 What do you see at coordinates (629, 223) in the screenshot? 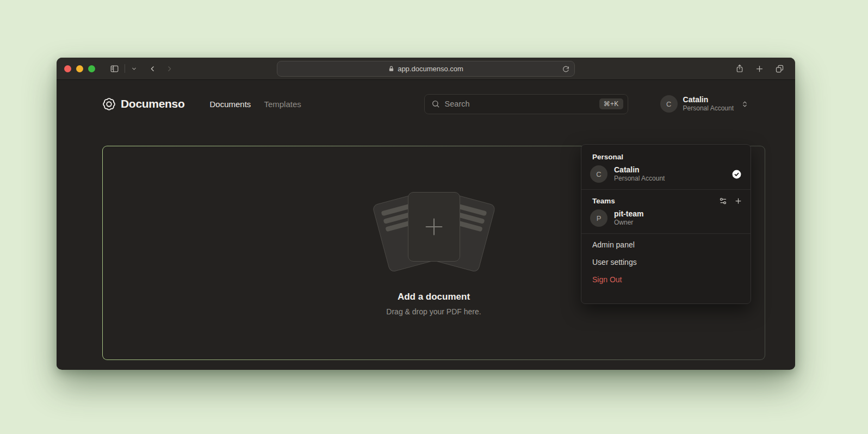
I see `team-role: Owner` at bounding box center [629, 223].